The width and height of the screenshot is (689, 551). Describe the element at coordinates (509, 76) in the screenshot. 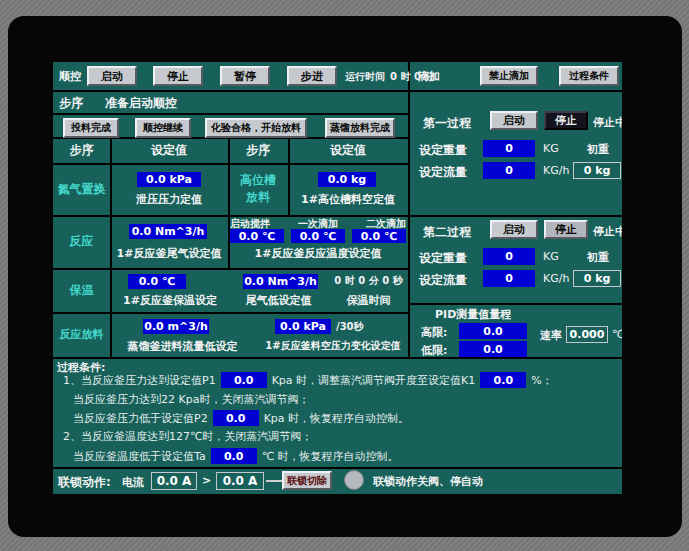

I see `forbid-drip-button: 禁止滴加` at that location.